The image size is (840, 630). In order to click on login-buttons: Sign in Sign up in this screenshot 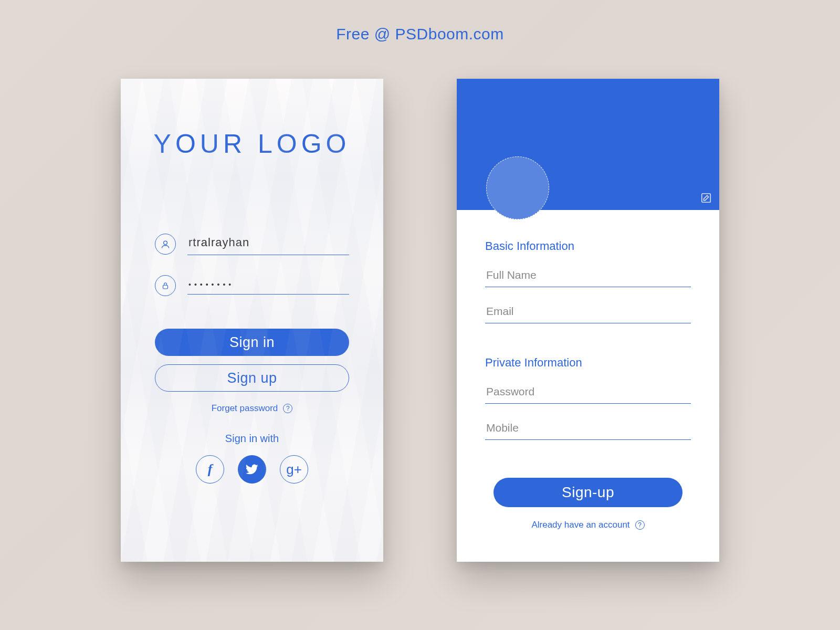, I will do `click(252, 360)`.